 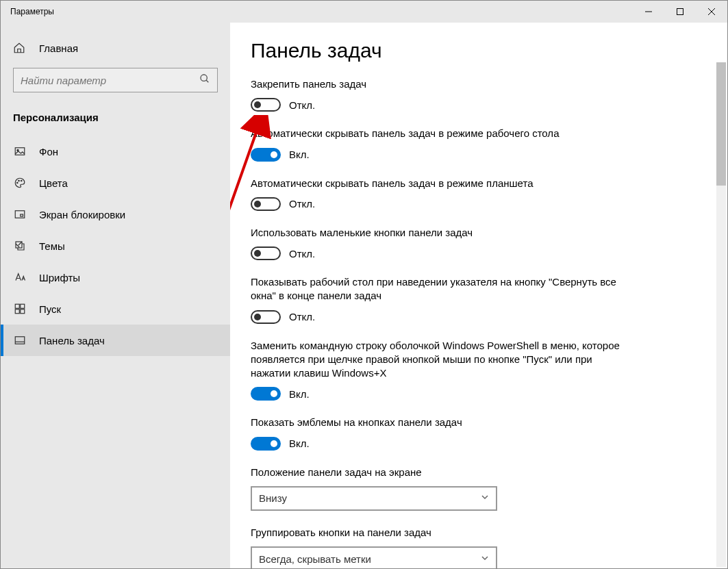 I want to click on sidebar-item-label: Фон, so click(x=49, y=152).